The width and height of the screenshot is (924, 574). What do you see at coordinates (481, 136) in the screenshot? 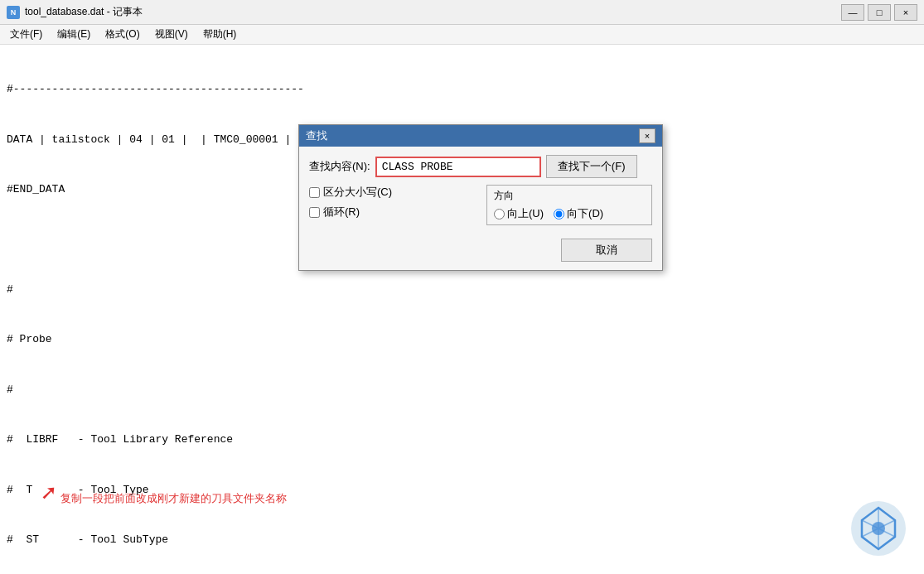
I see `dialog-title-bar: 查找 ×` at bounding box center [481, 136].